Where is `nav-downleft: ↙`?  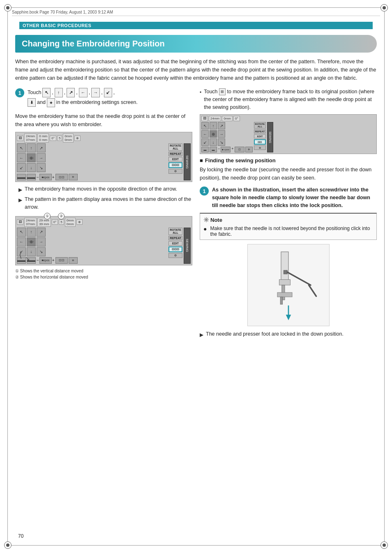 nav-downleft: ↙ is located at coordinates (21, 168).